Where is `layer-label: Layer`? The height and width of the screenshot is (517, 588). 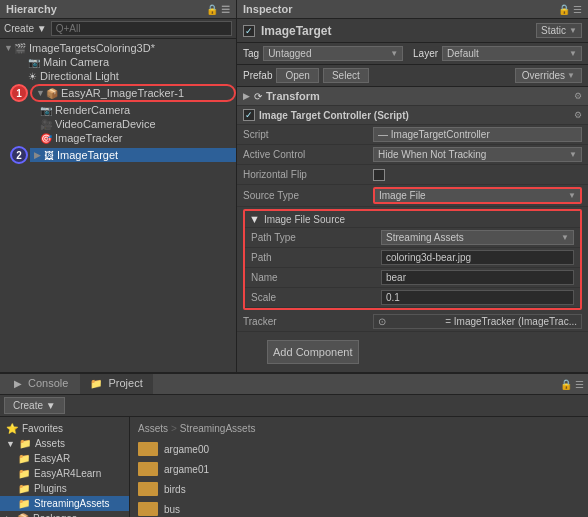 layer-label: Layer is located at coordinates (426, 54).